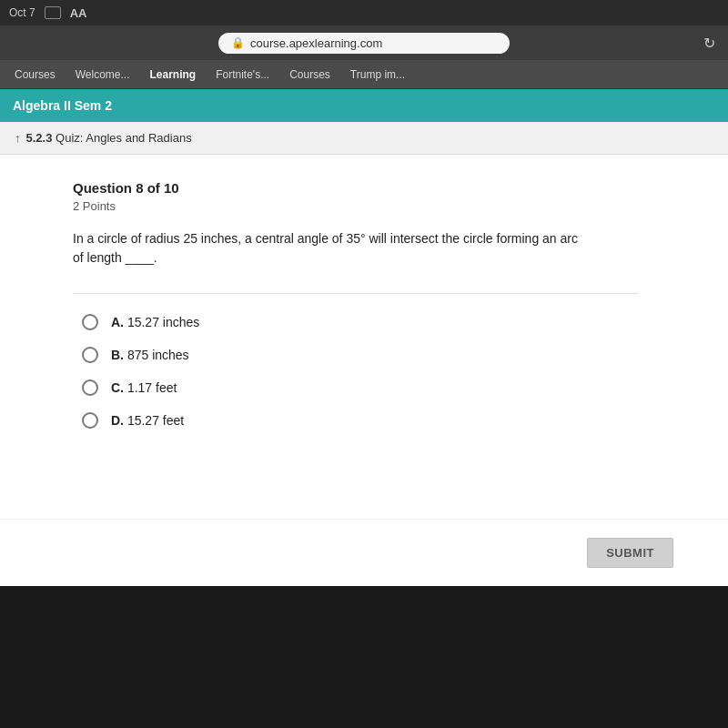 This screenshot has width=728, height=728. What do you see at coordinates (155, 322) in the screenshot?
I see `choice-a-label: A. 15.27 inches` at bounding box center [155, 322].